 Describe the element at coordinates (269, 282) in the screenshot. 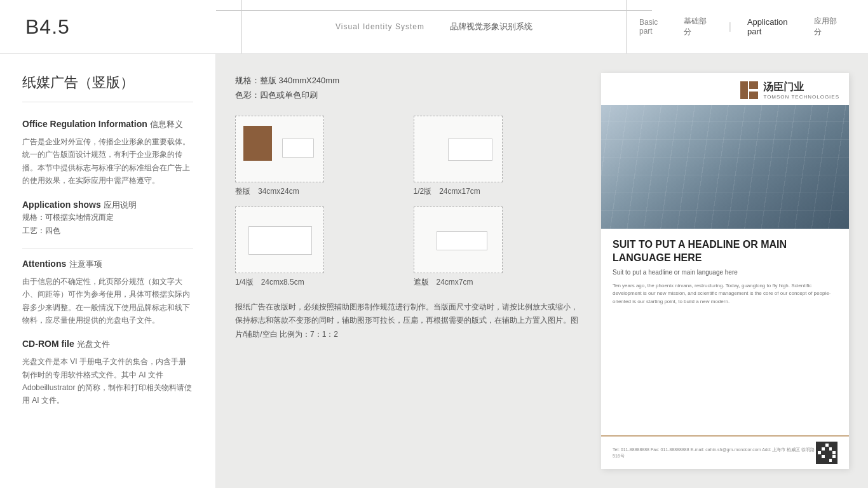

I see `layout-quarter-label: 1/4版 24cmx8.5cm` at that location.